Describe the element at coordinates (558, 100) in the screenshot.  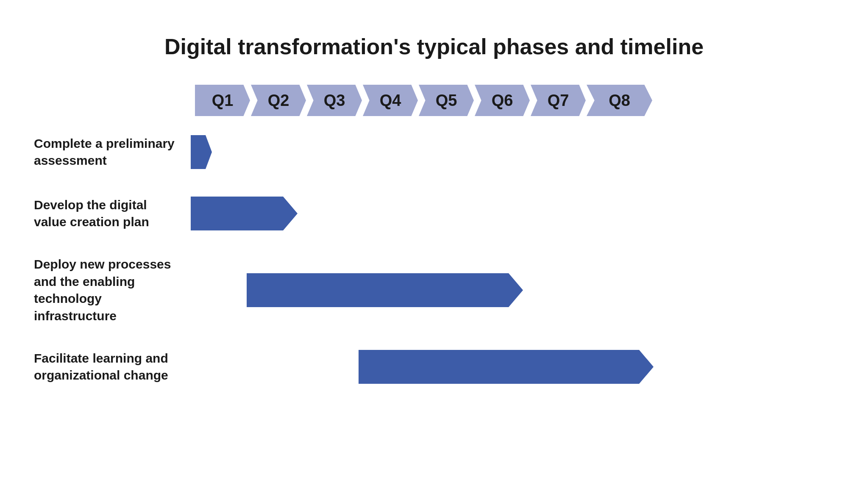
I see `quarter-q7: Q7` at that location.